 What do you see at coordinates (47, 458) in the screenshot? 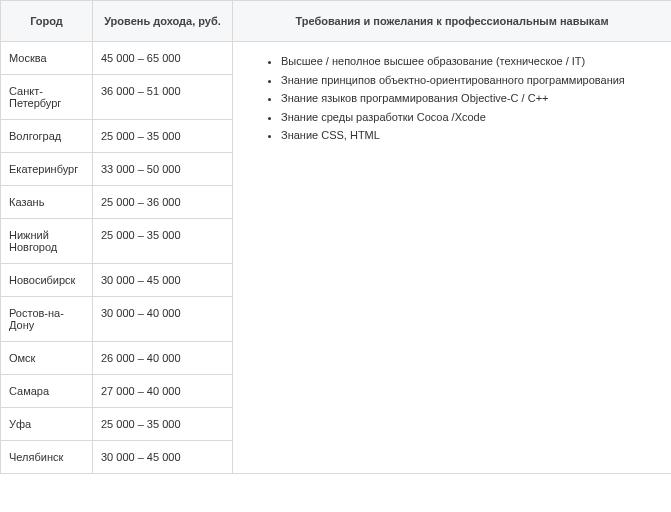
I see `cell-city: Челябинск` at bounding box center [47, 458].